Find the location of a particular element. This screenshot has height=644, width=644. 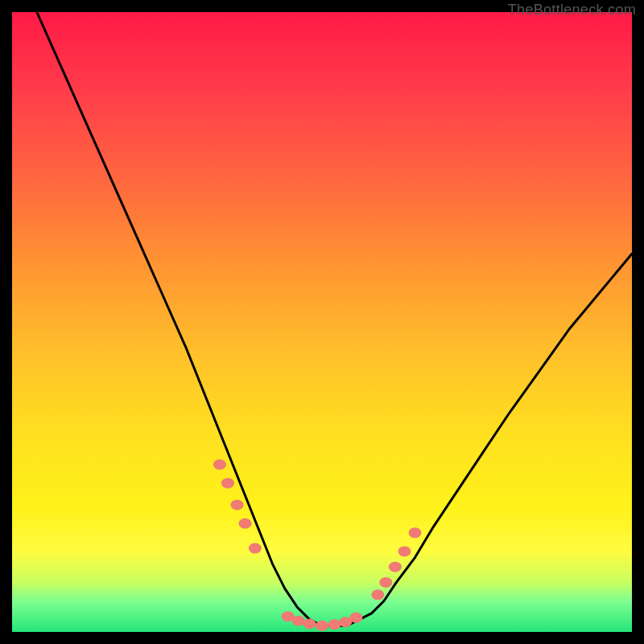

watermark-text: TheBottleneck.com is located at coordinates (572, 10).